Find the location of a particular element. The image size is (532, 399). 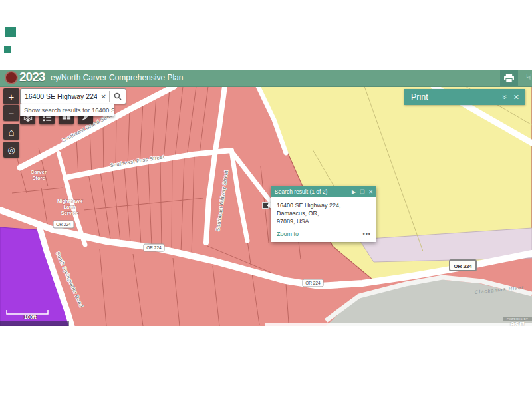

search-button is located at coordinates (118, 96).